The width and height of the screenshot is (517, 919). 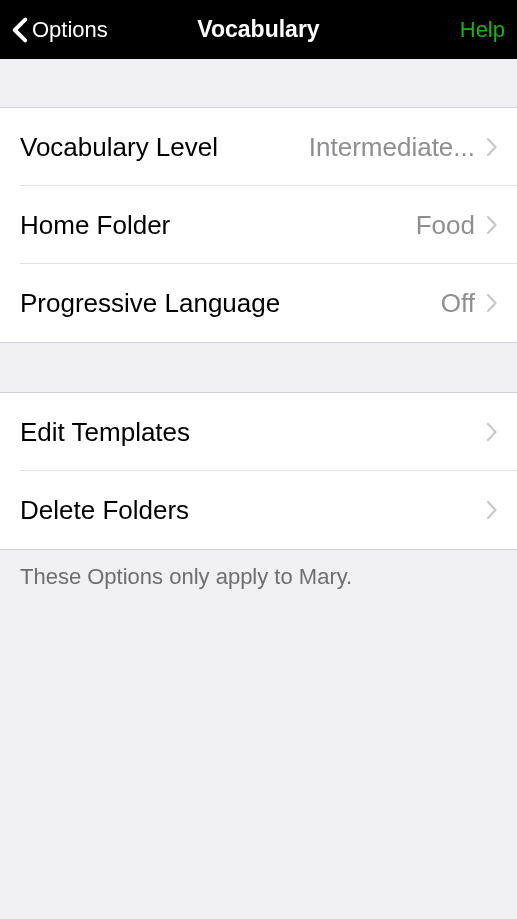 What do you see at coordinates (60, 30) in the screenshot?
I see `back-button: Options` at bounding box center [60, 30].